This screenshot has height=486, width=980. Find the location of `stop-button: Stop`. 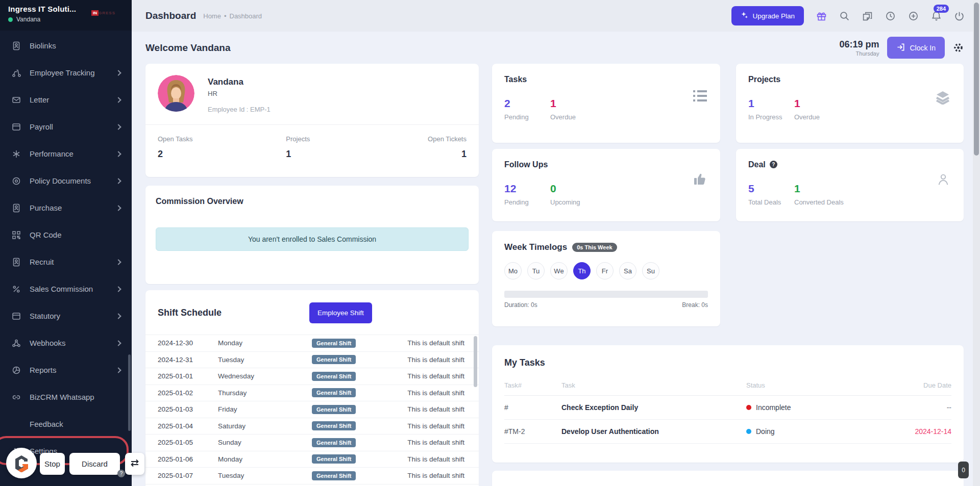

stop-button: Stop is located at coordinates (52, 464).